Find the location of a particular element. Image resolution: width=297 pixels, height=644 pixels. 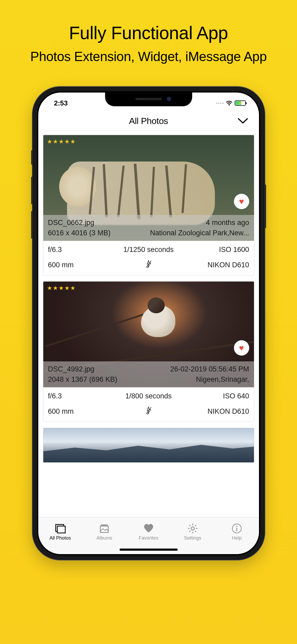

shutter-label: 1/800 seconds is located at coordinates (149, 396).